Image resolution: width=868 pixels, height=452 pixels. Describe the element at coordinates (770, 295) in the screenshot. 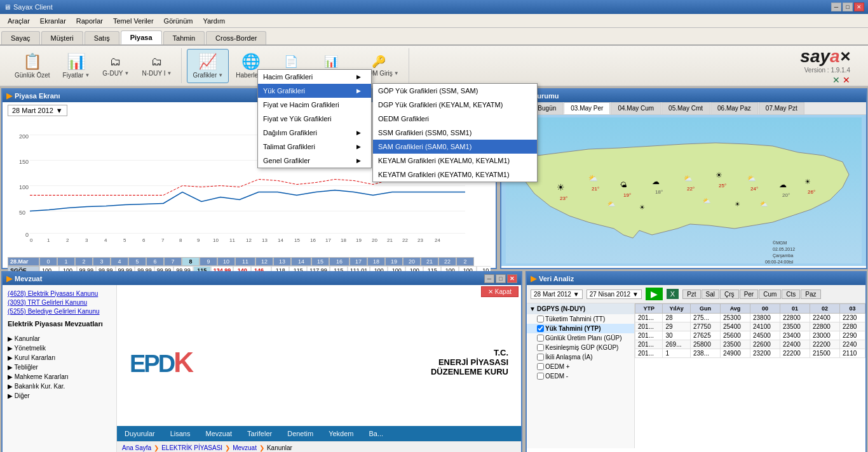

I see `day-btn-cum: Cum` at that location.